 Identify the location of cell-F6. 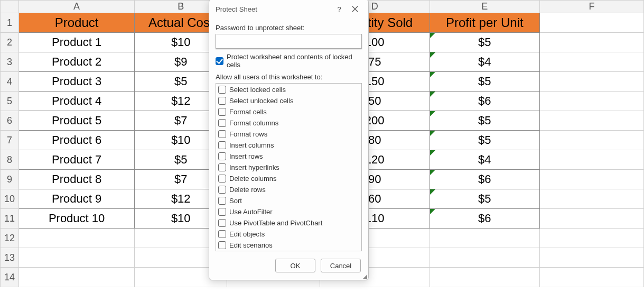
(592, 121).